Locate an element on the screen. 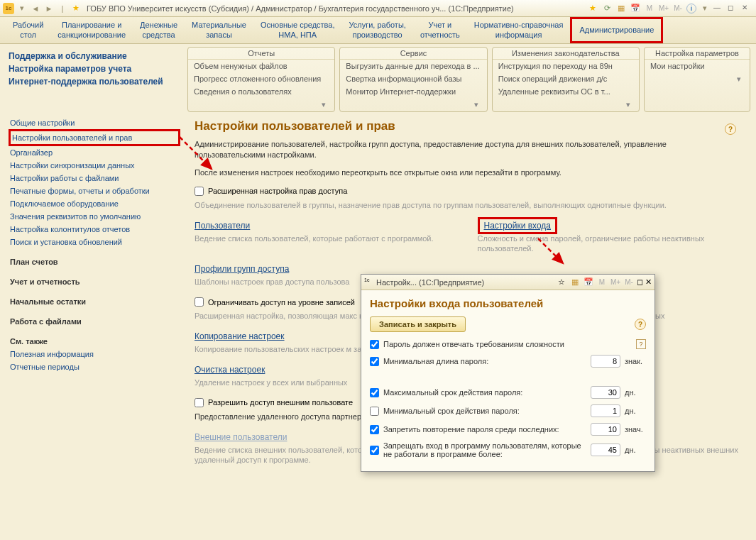 This screenshot has width=756, height=540. dlg-close-button: ✕ is located at coordinates (649, 282).